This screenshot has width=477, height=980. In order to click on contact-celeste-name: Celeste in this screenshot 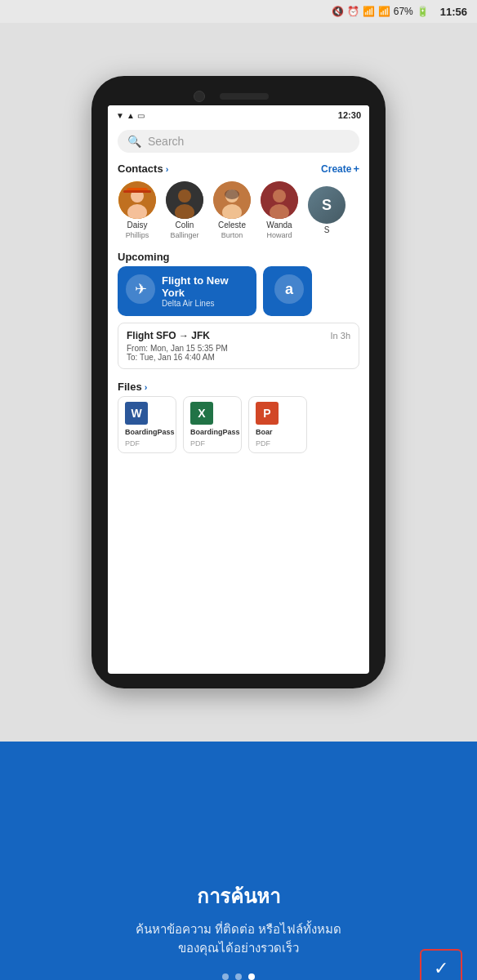, I will do `click(232, 225)`.